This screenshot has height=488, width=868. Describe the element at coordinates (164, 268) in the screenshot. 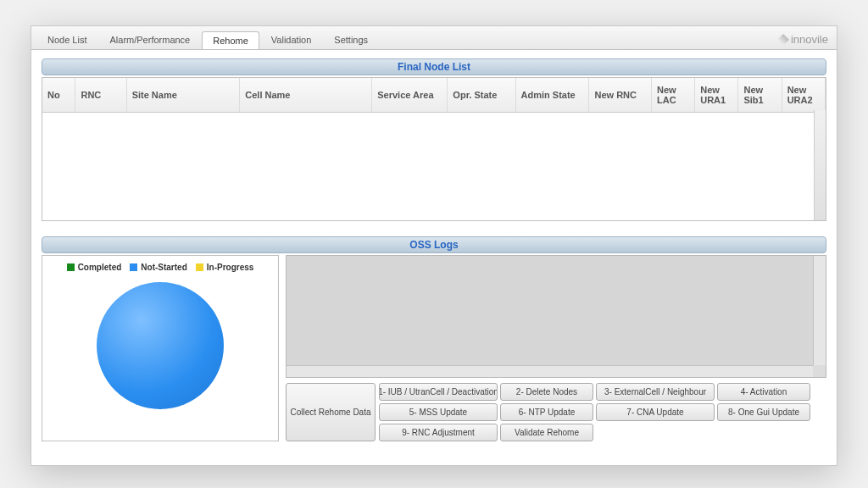

I see `legend-label: Not-Started` at that location.